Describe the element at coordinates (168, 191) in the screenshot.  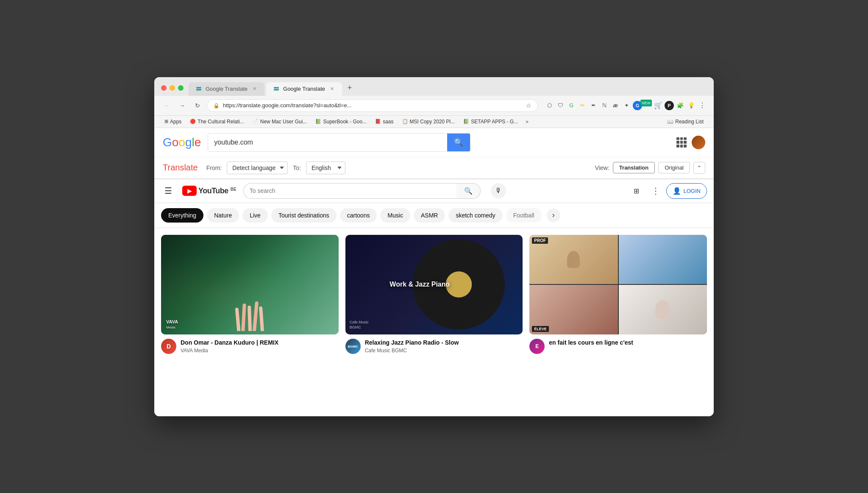
I see `youtube-menu-button: ☰` at that location.